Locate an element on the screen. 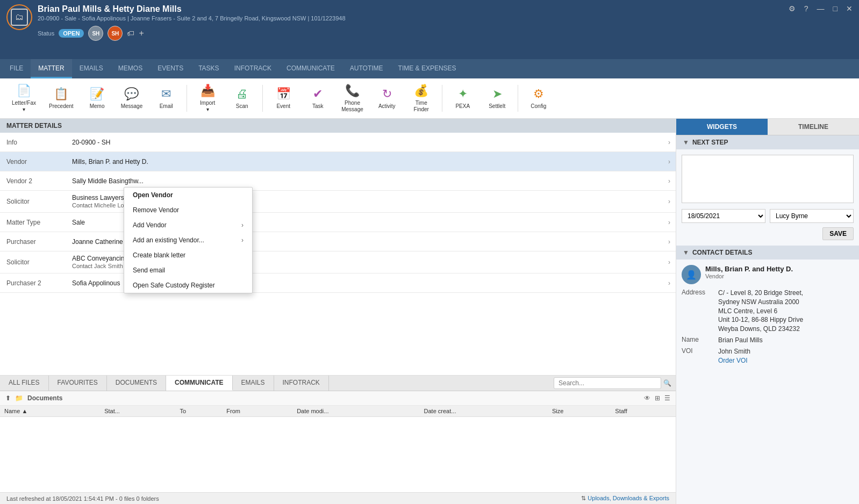 The image size is (859, 504). menu-communicate: COMMUNICATE is located at coordinates (311, 69).